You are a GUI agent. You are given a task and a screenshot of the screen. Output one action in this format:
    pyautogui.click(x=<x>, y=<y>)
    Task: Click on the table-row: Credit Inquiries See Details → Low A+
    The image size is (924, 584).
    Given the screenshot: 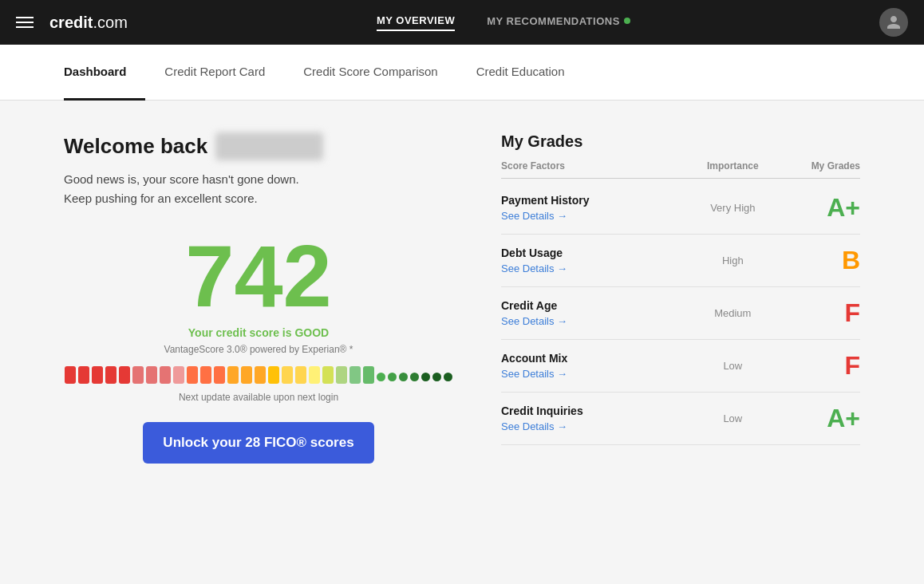 What is the action you would take?
    pyautogui.click(x=681, y=419)
    